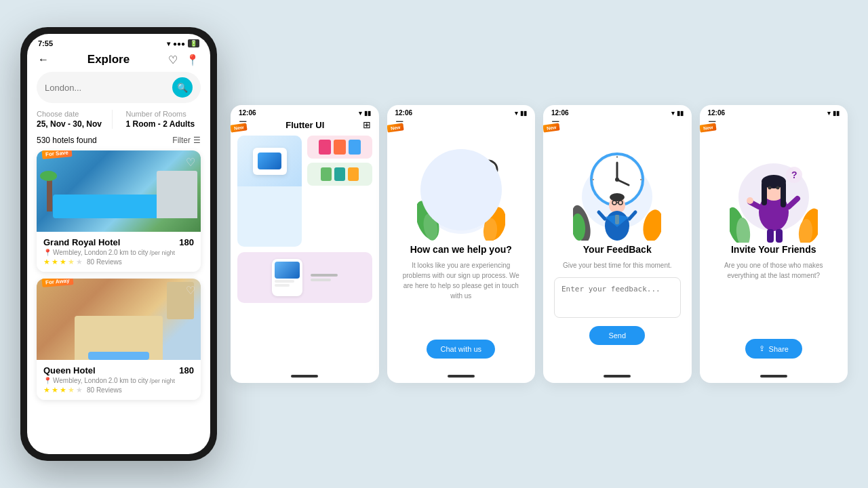 This screenshot has width=868, height=488. Describe the element at coordinates (305, 252) in the screenshot. I see `screen1-grid` at that location.